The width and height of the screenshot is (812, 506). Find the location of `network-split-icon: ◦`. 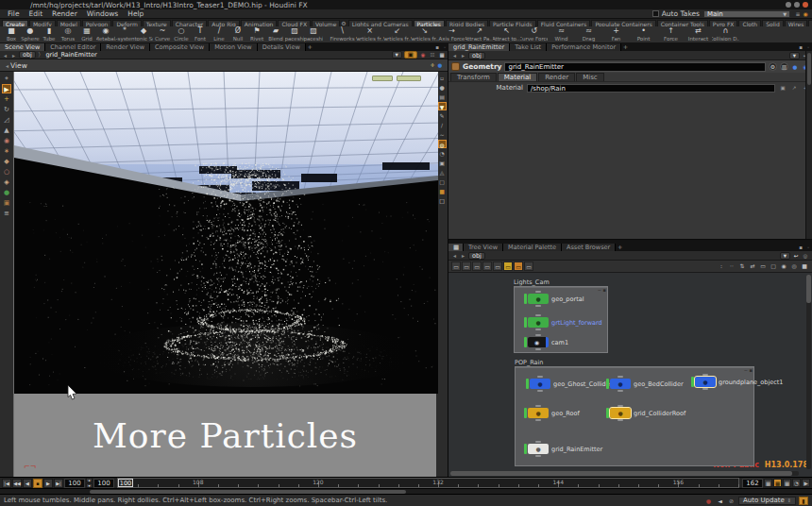

network-split-icon: ◦ is located at coordinates (808, 247).